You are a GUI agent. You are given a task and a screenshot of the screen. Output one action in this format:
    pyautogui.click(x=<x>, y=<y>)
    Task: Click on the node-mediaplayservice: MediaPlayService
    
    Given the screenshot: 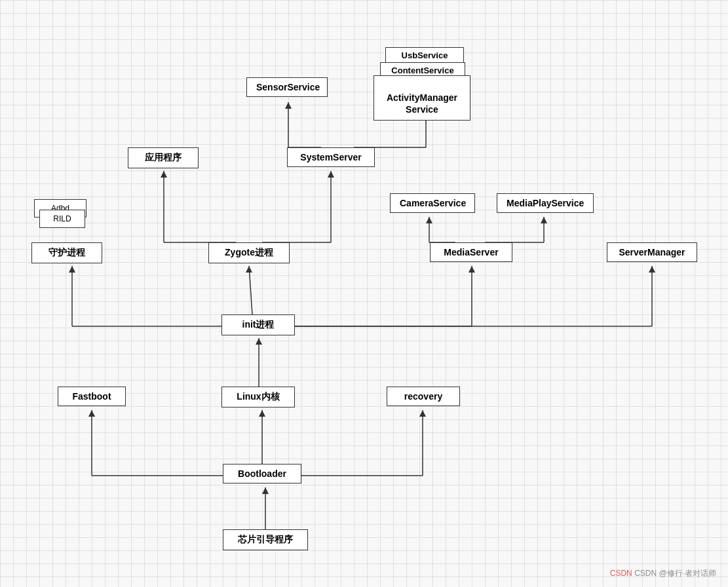 What is the action you would take?
    pyautogui.click(x=545, y=203)
    